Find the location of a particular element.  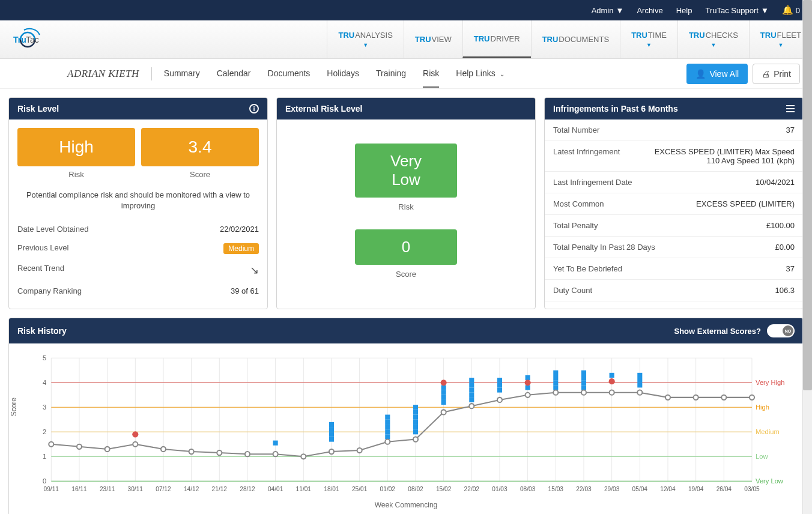

svg-text: 15/03 is located at coordinates (556, 489).